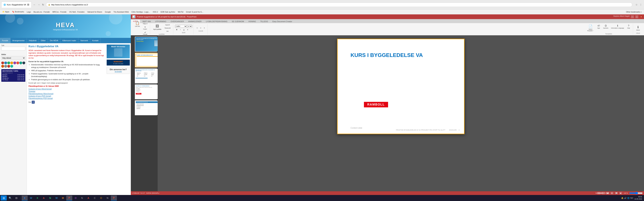 This screenshot has width=644, height=201. Describe the element at coordinates (168, 25) in the screenshot. I see `layout-button: Oppsett` at that location.